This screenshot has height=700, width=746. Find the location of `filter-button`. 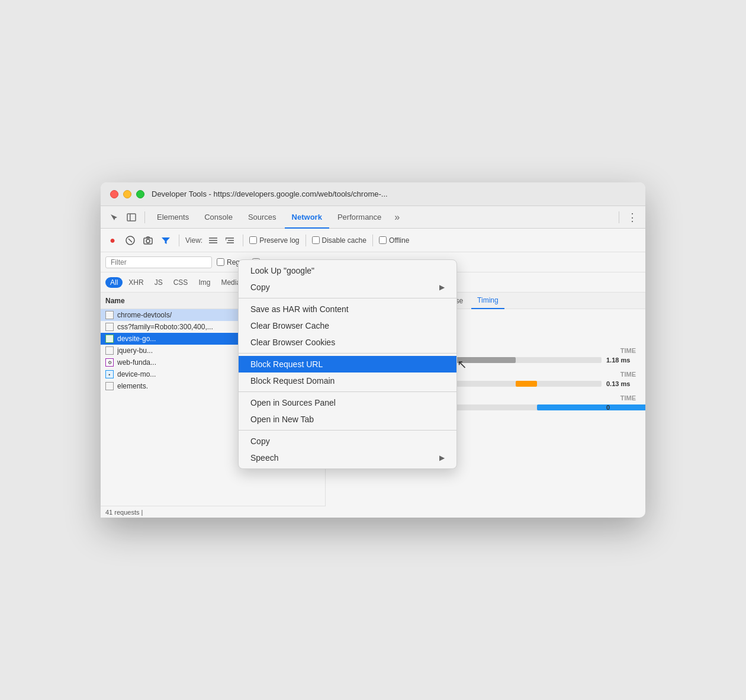

filter-button is located at coordinates (166, 240).